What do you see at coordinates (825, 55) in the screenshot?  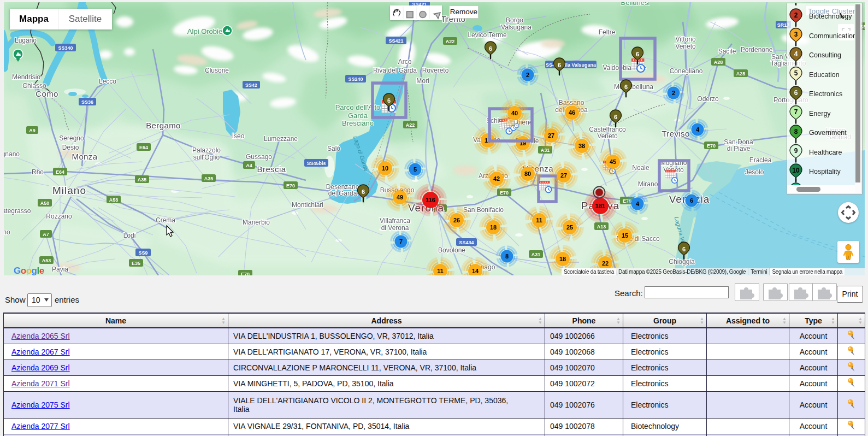 I see `svg-text: Consulting` at bounding box center [825, 55].